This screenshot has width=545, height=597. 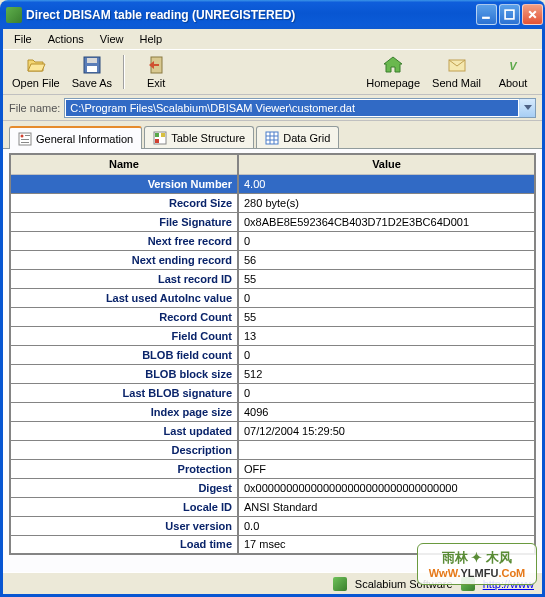 What do you see at coordinates (124, 184) in the screenshot?
I see `property-name: Version Number` at bounding box center [124, 184].